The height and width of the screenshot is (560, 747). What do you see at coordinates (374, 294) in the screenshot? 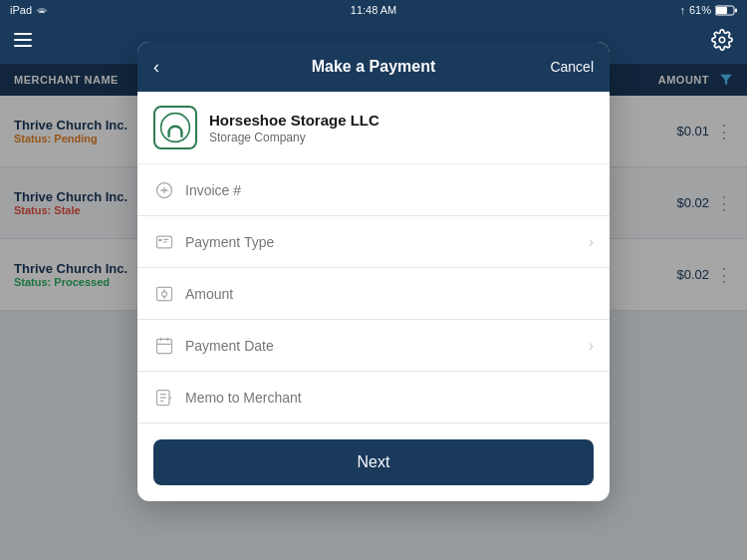
I see `amount-field` at bounding box center [374, 294].